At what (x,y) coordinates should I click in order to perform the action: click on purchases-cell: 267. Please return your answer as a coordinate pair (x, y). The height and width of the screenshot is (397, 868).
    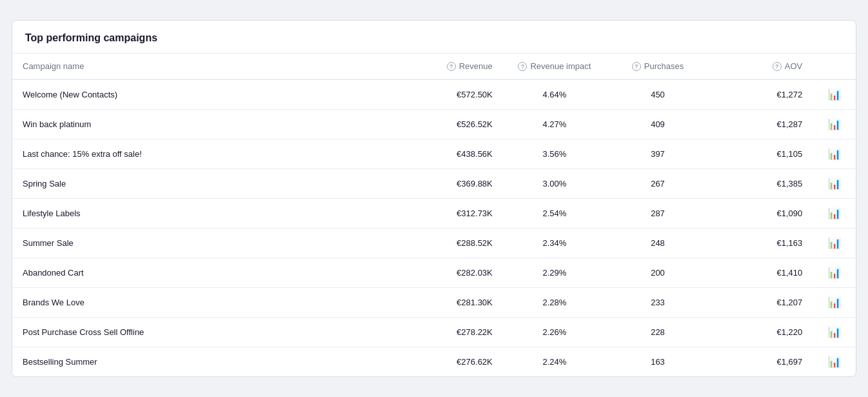
    Looking at the image, I should click on (658, 184).